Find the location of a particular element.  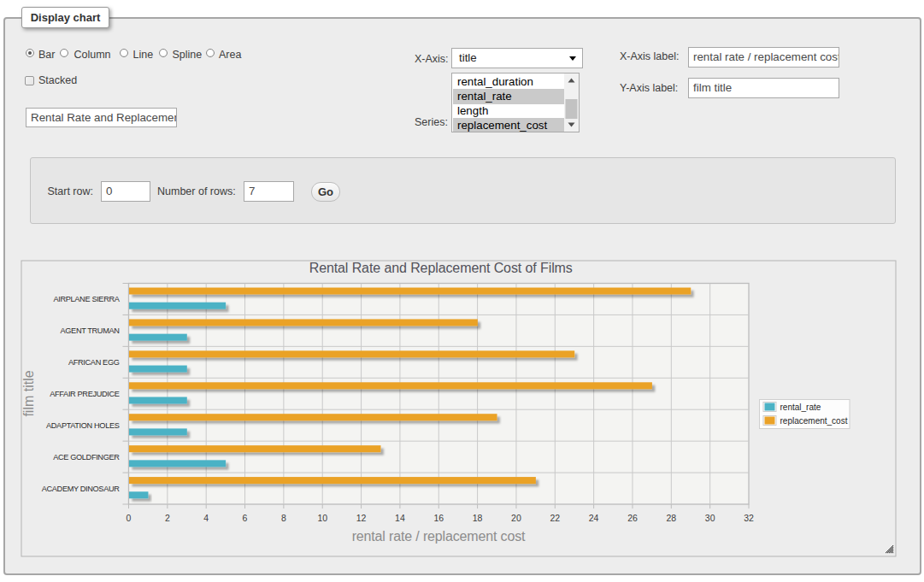

svg-text: rental rate / replacement cost is located at coordinates (439, 537).